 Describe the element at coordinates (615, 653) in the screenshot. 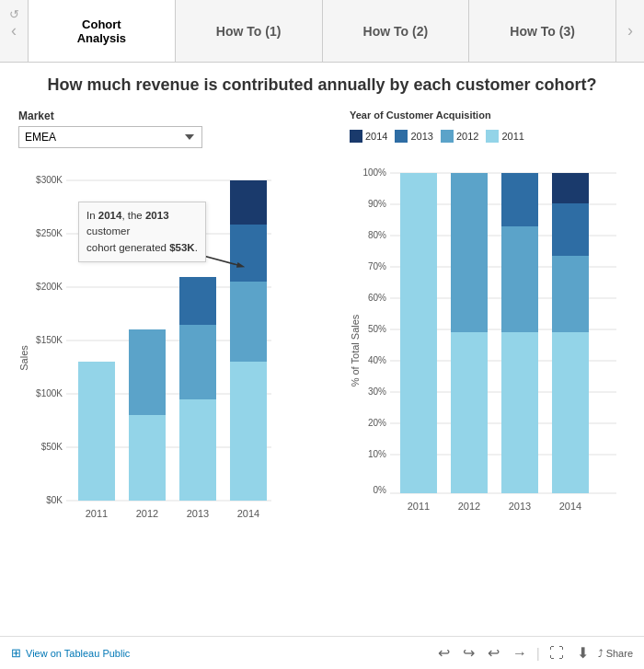

I see `share-button: ⤴ Share` at that location.